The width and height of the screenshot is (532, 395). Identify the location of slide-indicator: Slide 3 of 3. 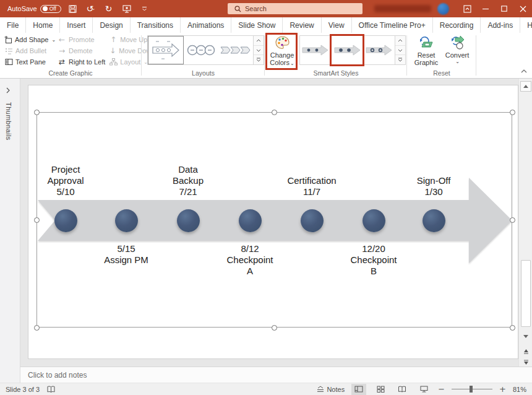
(22, 389).